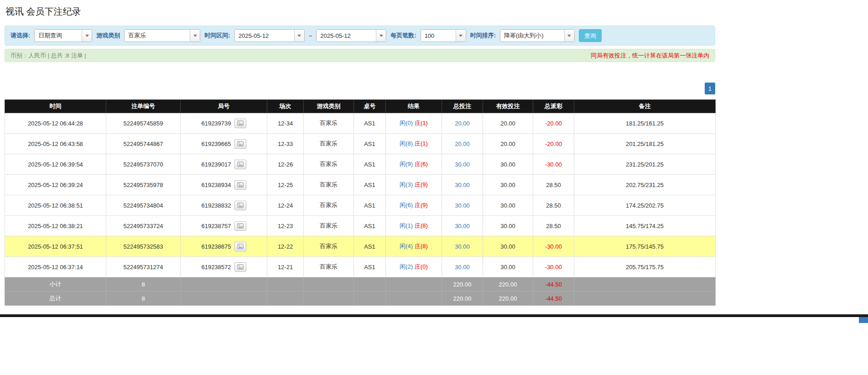 The image size is (868, 375). What do you see at coordinates (360, 246) in the screenshot?
I see `table-row: 2025-05-12 06:37:51 522495732583 6192386…` at bounding box center [360, 246].